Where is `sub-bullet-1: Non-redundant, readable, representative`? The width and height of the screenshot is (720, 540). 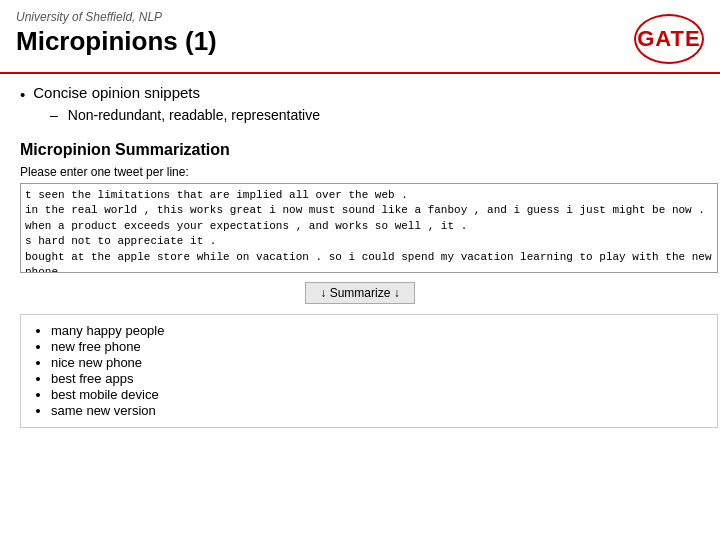 sub-bullet-1: Non-redundant, readable, representative is located at coordinates (375, 115).